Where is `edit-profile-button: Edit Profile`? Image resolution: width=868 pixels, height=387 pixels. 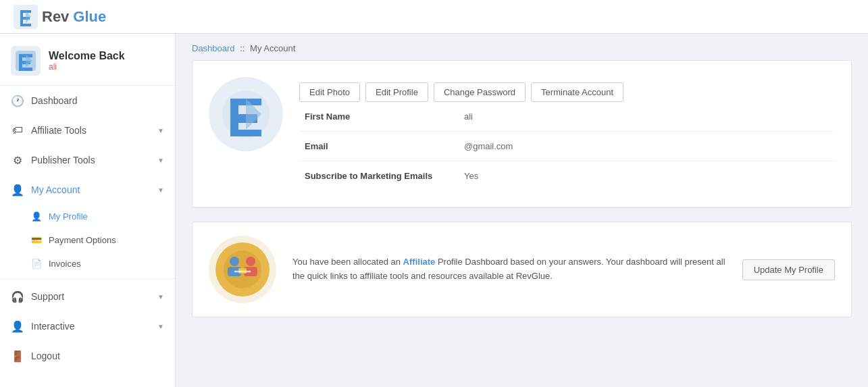
edit-profile-button: Edit Profile is located at coordinates (397, 92).